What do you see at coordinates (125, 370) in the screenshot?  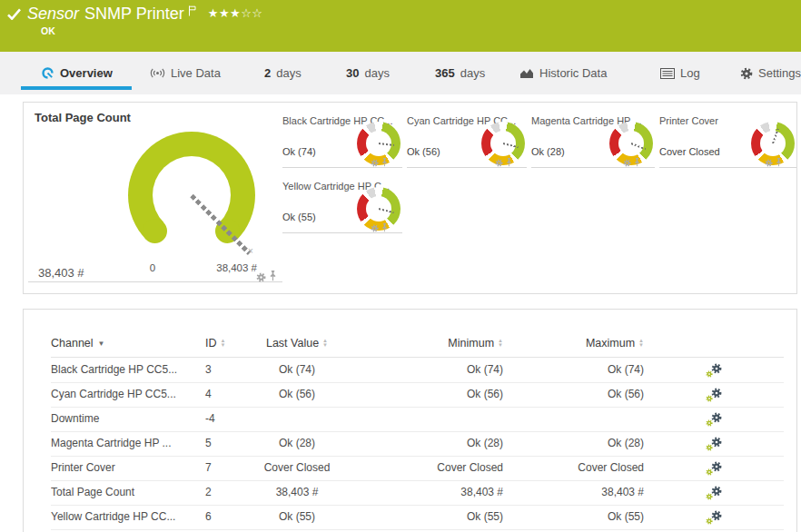 I see `channel-name-link: Black Cartridge HP CC5...` at bounding box center [125, 370].